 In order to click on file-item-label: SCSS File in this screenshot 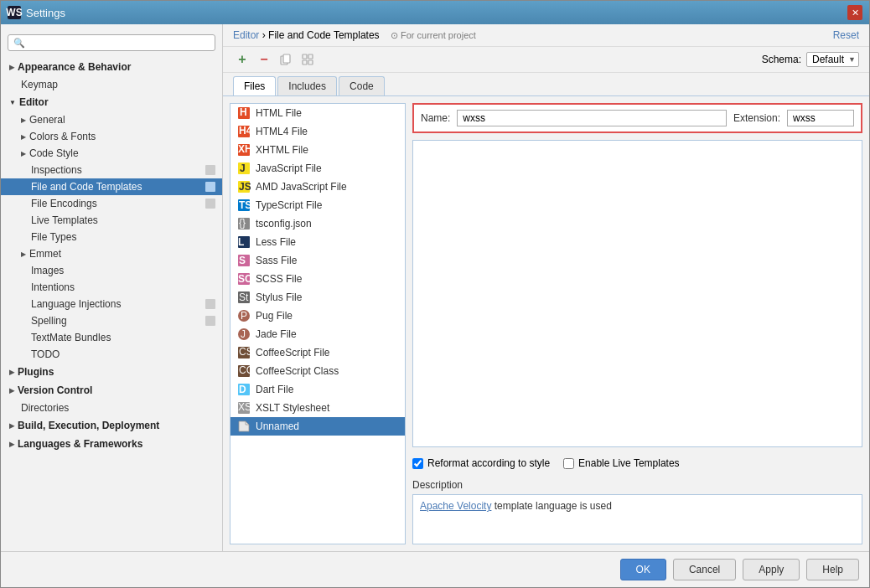, I will do `click(278, 279)`.